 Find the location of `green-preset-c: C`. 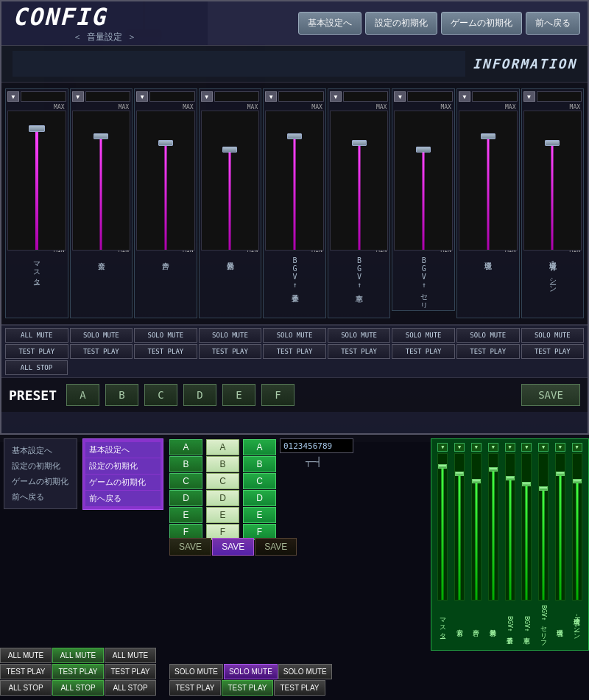

green-preset-c: C is located at coordinates (186, 481).